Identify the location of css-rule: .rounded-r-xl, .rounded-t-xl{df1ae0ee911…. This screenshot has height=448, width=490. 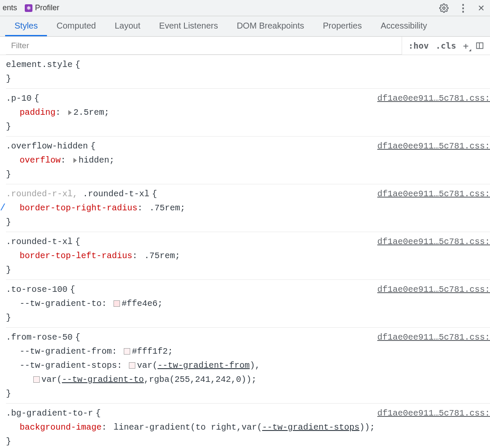
(248, 208).